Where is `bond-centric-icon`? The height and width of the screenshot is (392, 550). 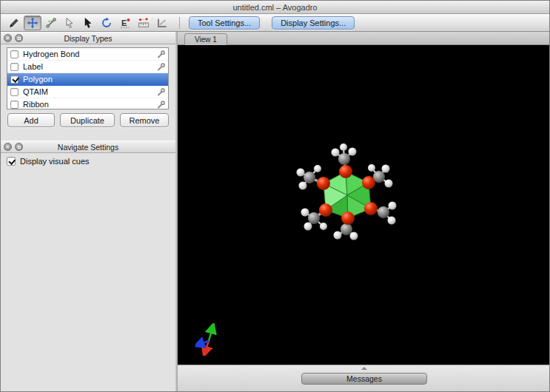
bond-centric-icon is located at coordinates (51, 23).